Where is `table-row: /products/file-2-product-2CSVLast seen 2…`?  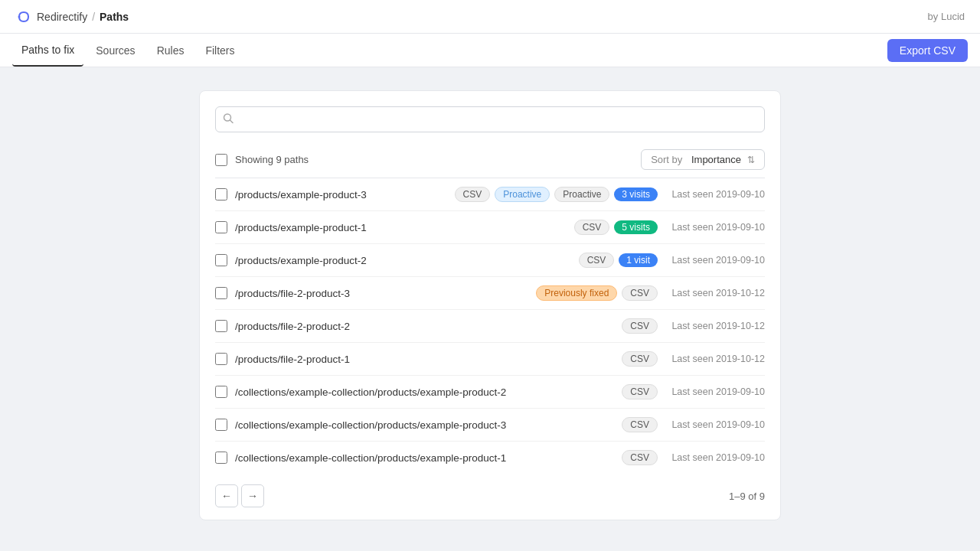 table-row: /products/file-2-product-2CSVLast seen 2… is located at coordinates (490, 326).